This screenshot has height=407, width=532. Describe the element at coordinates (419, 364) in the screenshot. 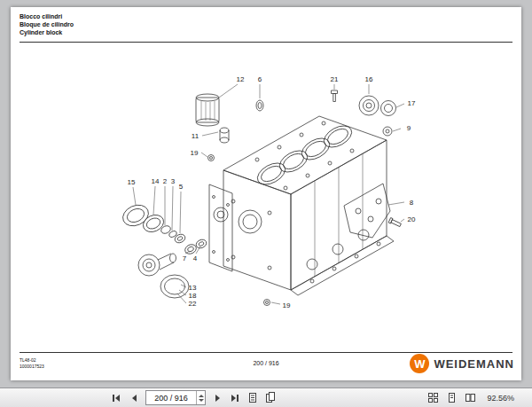

I see `brand-initial: W` at that location.